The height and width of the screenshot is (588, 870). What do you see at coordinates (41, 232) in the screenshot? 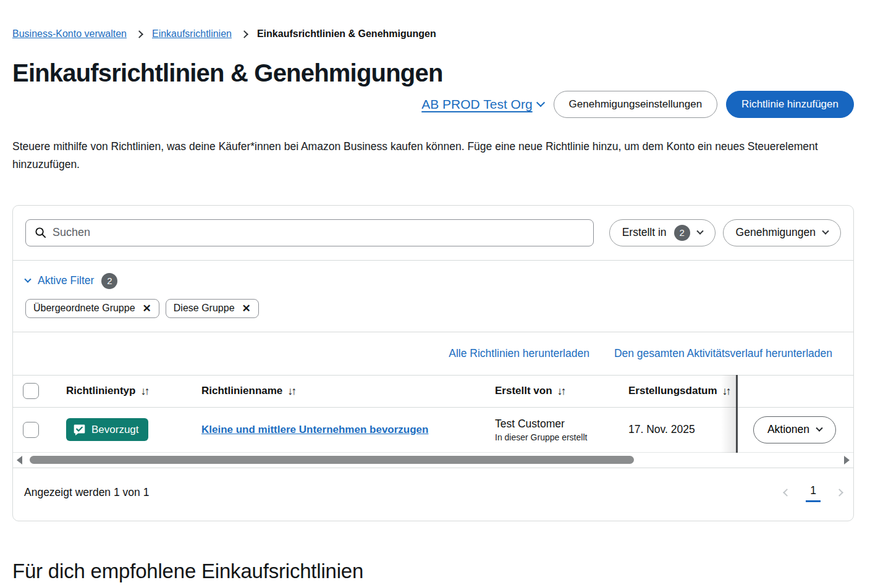
I see `search-icon` at bounding box center [41, 232].